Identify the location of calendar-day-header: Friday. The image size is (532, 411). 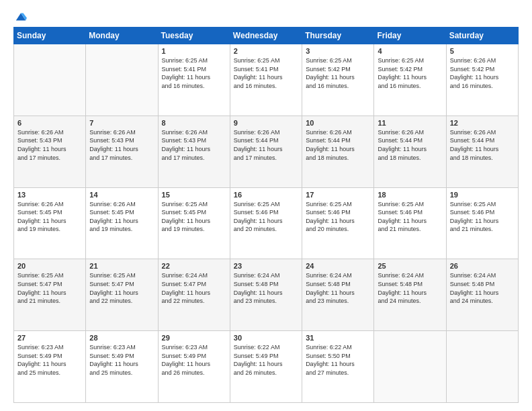
(410, 36).